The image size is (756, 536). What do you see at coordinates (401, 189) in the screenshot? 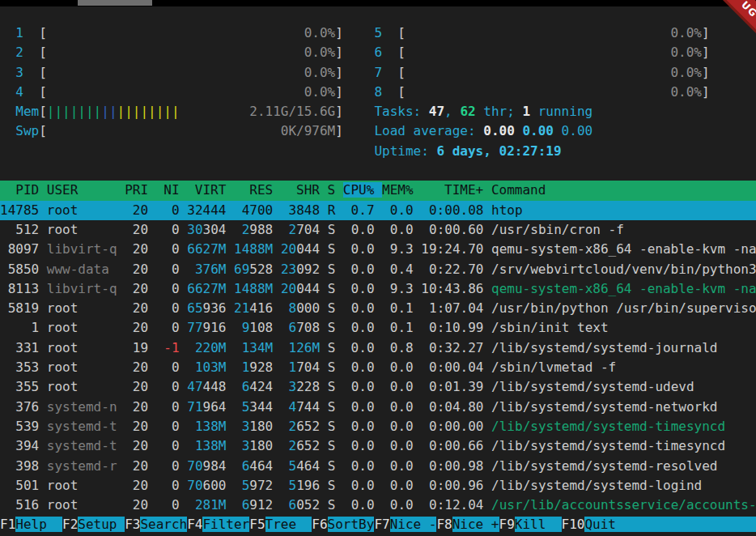
I see `column-header-mem: MEM%` at bounding box center [401, 189].